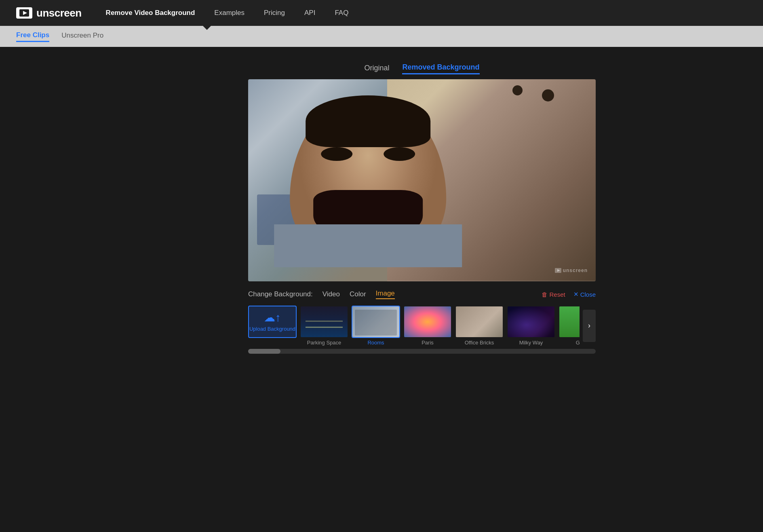 Image resolution: width=763 pixels, height=532 pixels. Describe the element at coordinates (377, 69) in the screenshot. I see `tab-original: Original` at that location.